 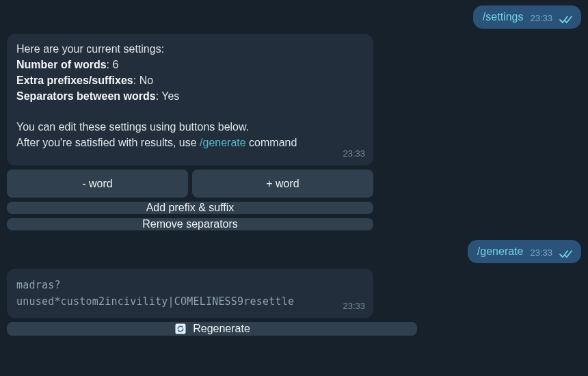 What do you see at coordinates (190, 200) in the screenshot?
I see `settings-inline-keyboard: - word + word Add prefix & suffix Remove…` at bounding box center [190, 200].